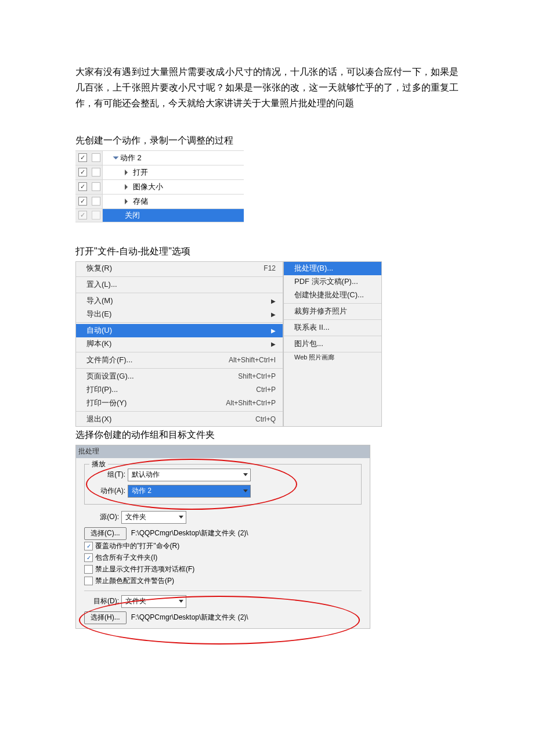 This screenshot has height=756, width=534. Describe the element at coordinates (267, 435) in the screenshot. I see `caption-3: 选择你创建的动作组和目标文件夹` at that location.